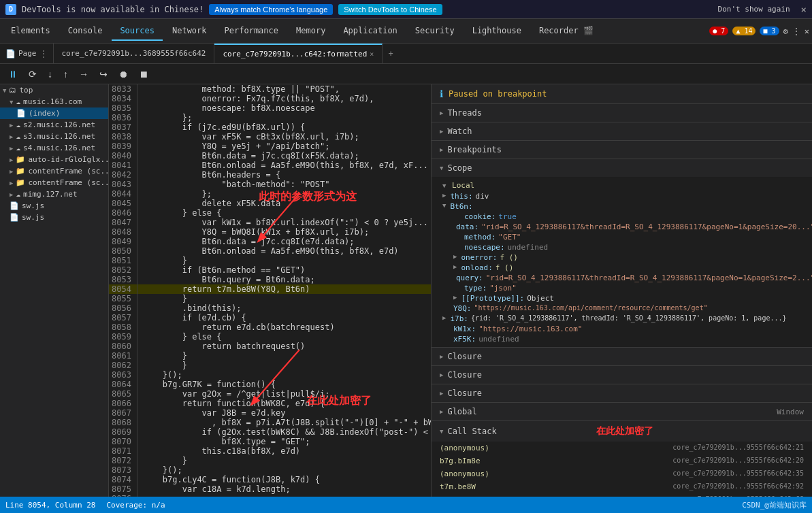 Image resolution: width=812 pixels, height=513 pixels. What do you see at coordinates (622, 474) in the screenshot?
I see `callstack-item-3: (anonymous) core_c7e792091b...9555f66c64…` at bounding box center [622, 474].